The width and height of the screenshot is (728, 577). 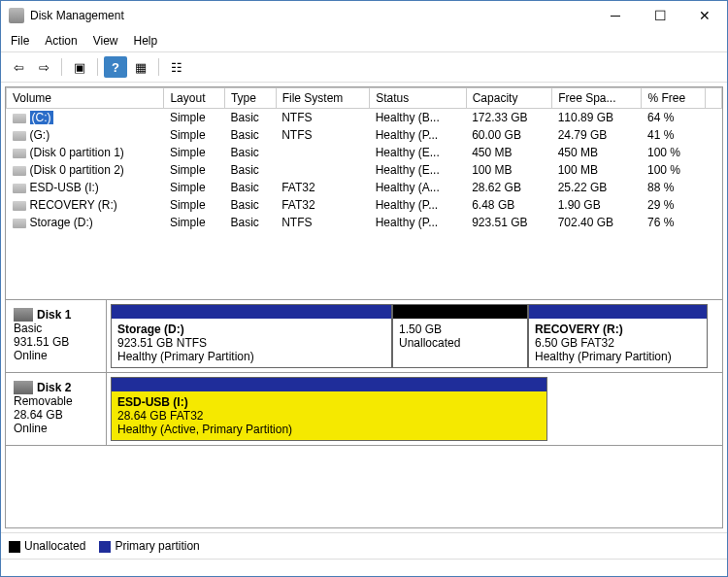 I want to click on legend-item: Primary partition, so click(x=149, y=546).